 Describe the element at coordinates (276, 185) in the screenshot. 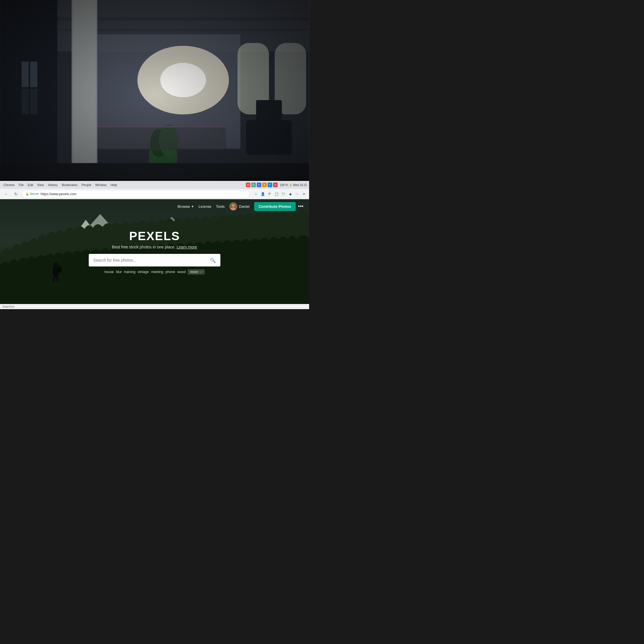

I see `system-info: M G C ● P M 100 % 🔋 Wed 16:15` at that location.